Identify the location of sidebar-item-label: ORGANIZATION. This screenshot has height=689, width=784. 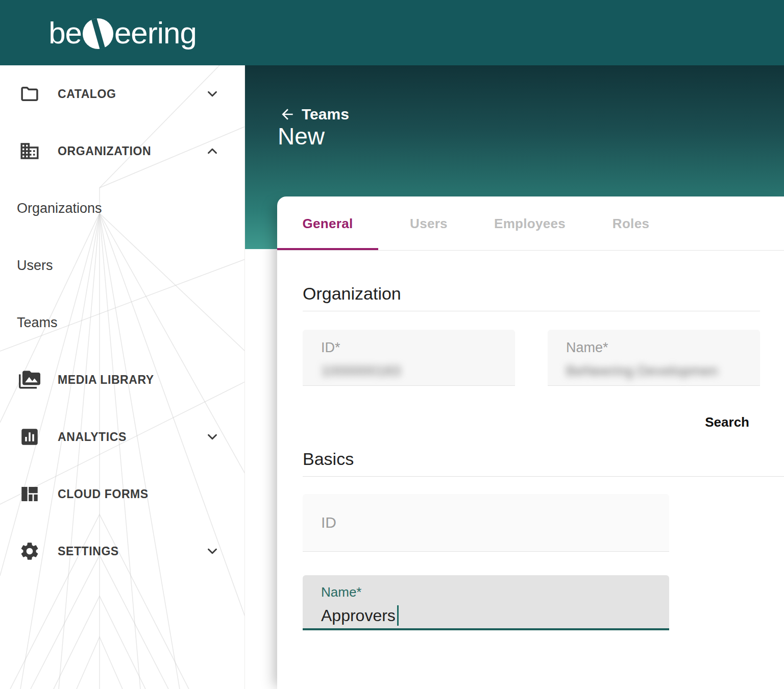
(104, 151).